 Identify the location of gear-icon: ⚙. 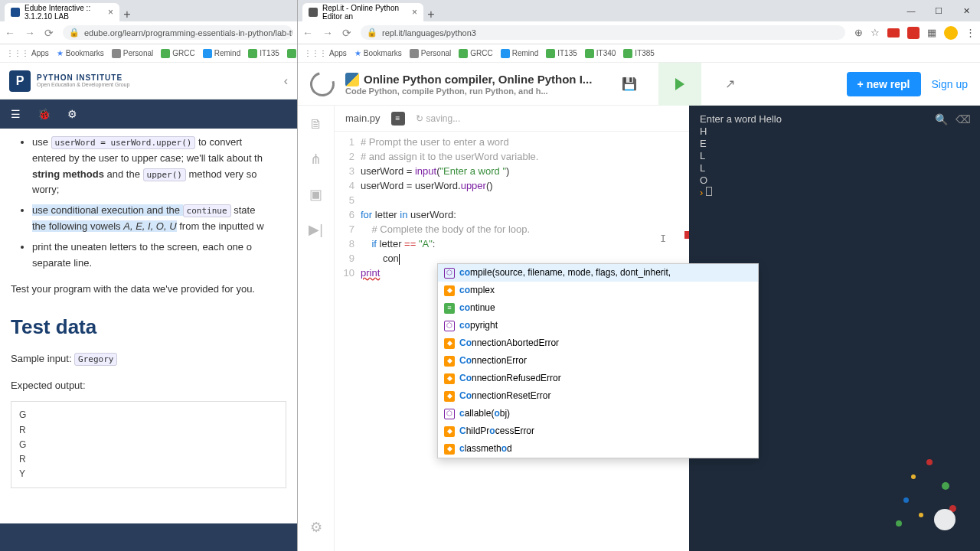
(72, 114).